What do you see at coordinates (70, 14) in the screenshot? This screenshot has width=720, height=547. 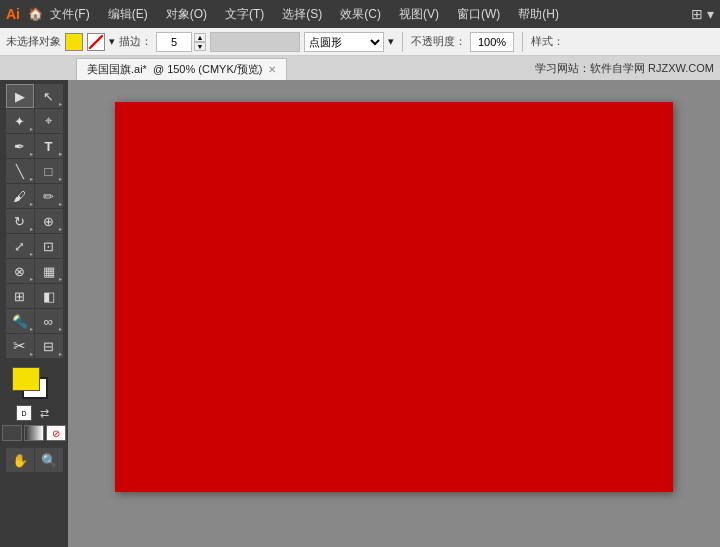 I see `menu-file: 文件(F)` at bounding box center [70, 14].